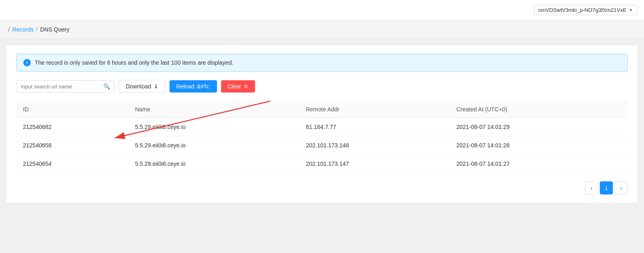 The width and height of the screenshot is (644, 253). Describe the element at coordinates (375, 127) in the screenshot. I see `cell-remote-addr: 61.164.7.77` at that location.